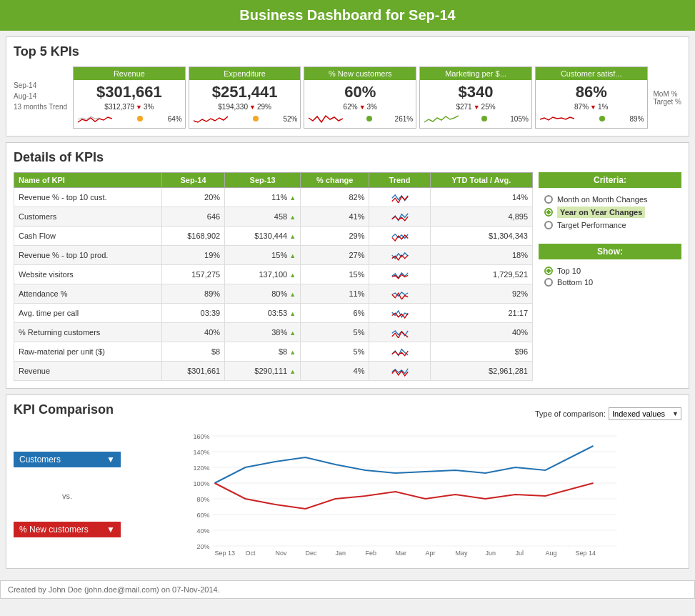  I want to click on dot-new-customers, so click(369, 119).